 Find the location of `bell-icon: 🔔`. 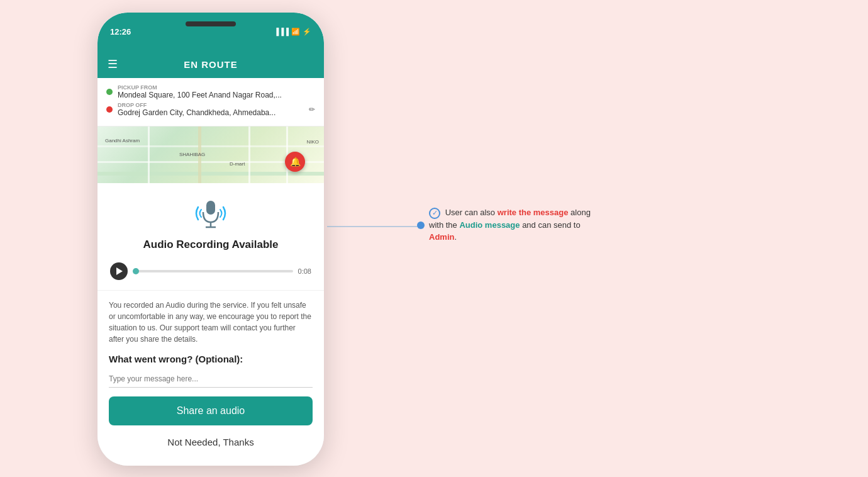

bell-icon: 🔔 is located at coordinates (296, 162).